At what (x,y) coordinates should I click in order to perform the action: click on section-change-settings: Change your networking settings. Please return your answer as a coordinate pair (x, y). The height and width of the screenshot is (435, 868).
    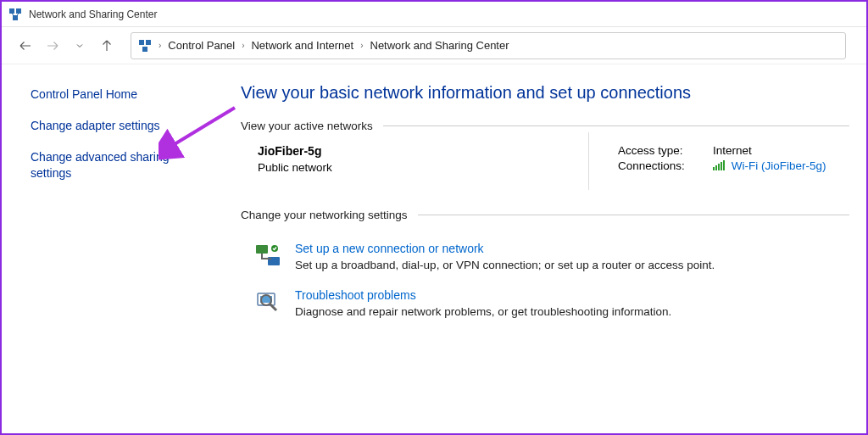
    Looking at the image, I should click on (545, 215).